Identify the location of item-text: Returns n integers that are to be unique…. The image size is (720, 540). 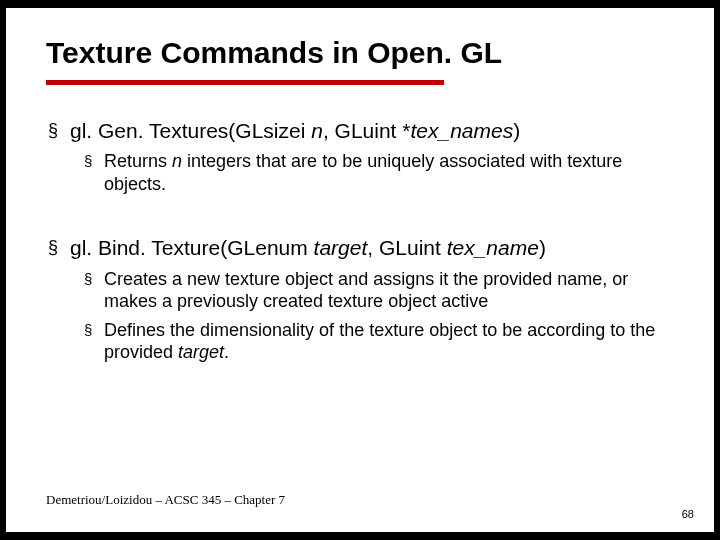
(381, 172).